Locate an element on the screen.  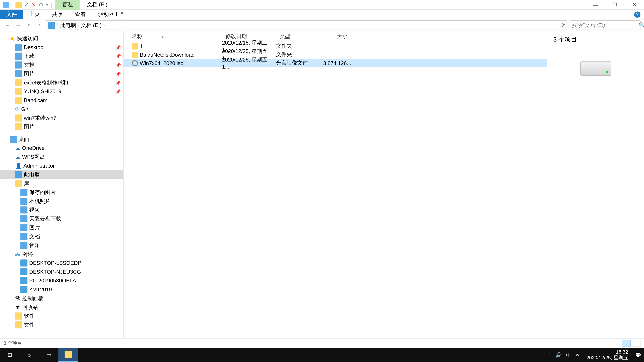
file-name: Win7x64_2020.iso is located at coordinates (162, 63).